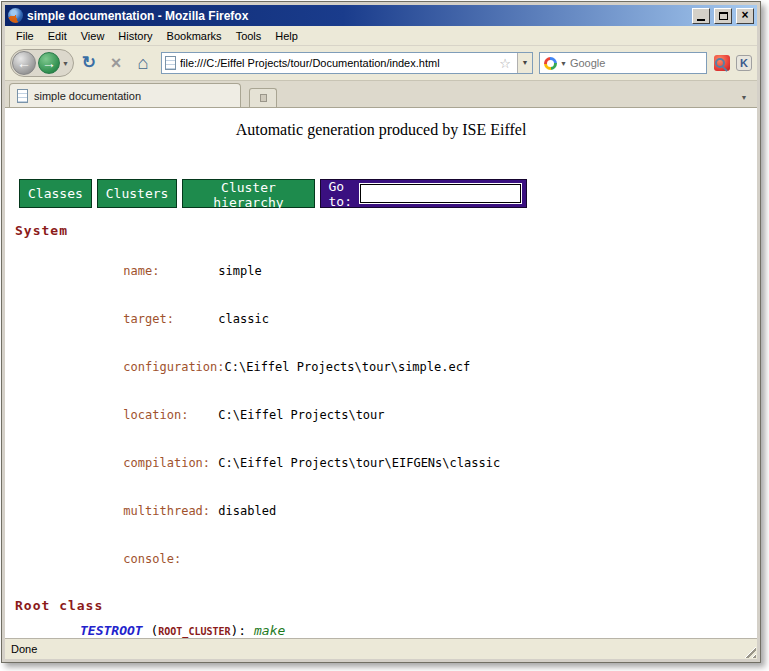  What do you see at coordinates (170, 463) in the screenshot?
I see `row-key: compilation:` at bounding box center [170, 463].